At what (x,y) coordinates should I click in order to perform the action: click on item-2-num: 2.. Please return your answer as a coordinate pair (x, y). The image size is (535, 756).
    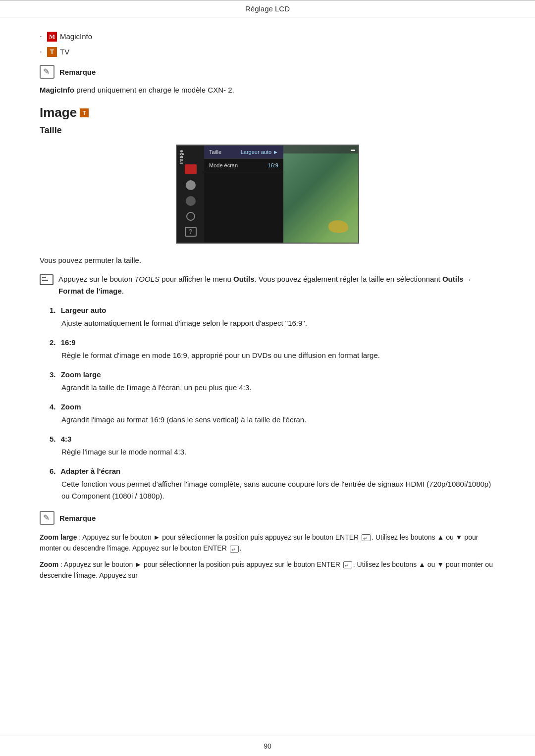
    Looking at the image, I should click on (53, 343).